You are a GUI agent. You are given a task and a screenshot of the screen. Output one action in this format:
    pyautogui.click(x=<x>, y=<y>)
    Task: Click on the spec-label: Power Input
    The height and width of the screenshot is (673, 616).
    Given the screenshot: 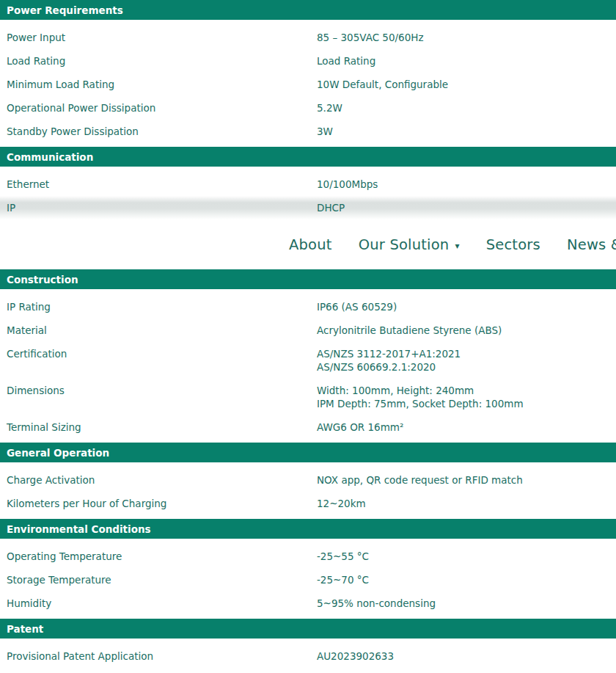 What is the action you would take?
    pyautogui.click(x=158, y=37)
    